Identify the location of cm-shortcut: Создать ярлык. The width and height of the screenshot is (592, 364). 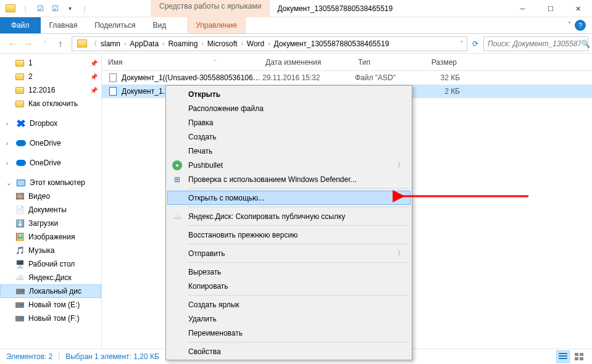
(289, 305).